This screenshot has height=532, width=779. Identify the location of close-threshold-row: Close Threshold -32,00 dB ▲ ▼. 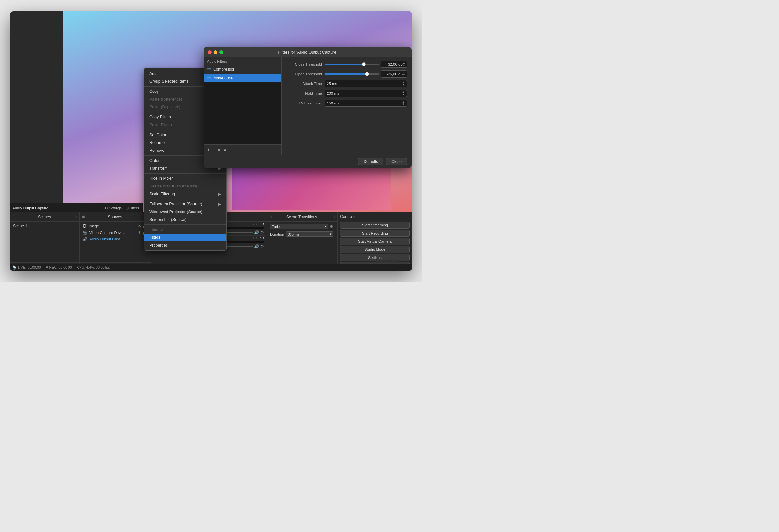
(347, 64).